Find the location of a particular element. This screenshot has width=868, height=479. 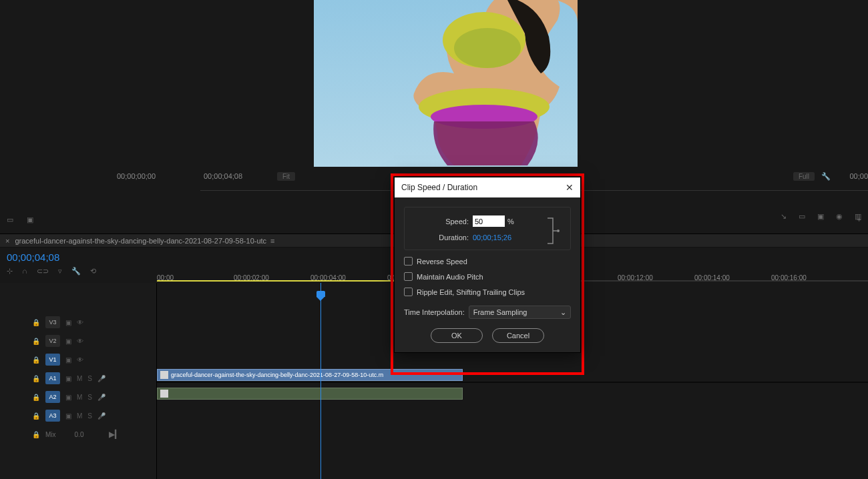

track-label: V2 is located at coordinates (53, 341).